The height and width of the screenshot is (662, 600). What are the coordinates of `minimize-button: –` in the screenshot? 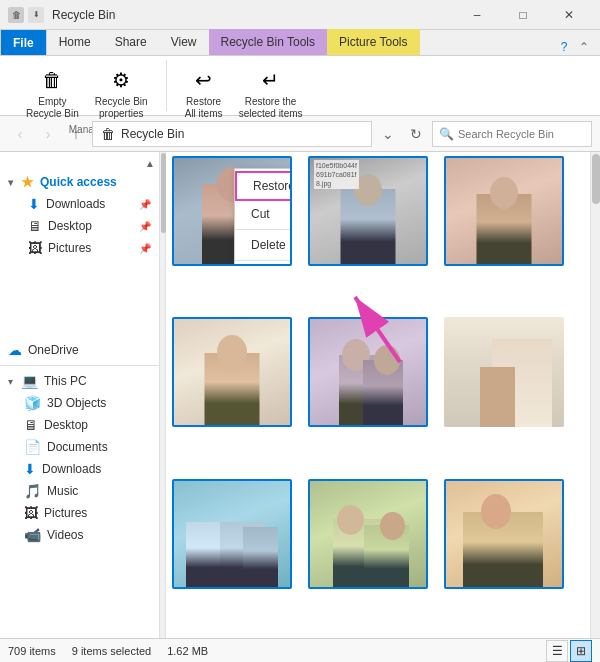 It's located at (477, 15).